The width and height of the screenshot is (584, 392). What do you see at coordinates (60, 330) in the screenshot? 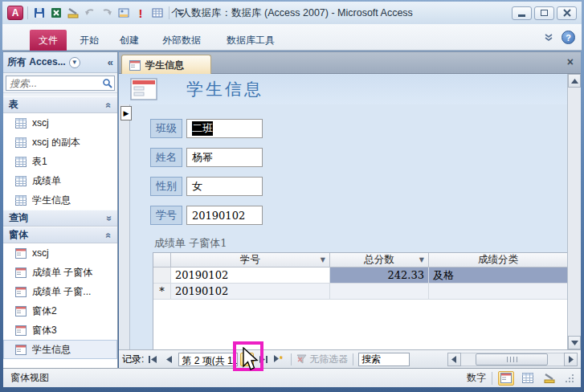
I see `sidebar-item-form-chuangti3: 窗体3` at bounding box center [60, 330].